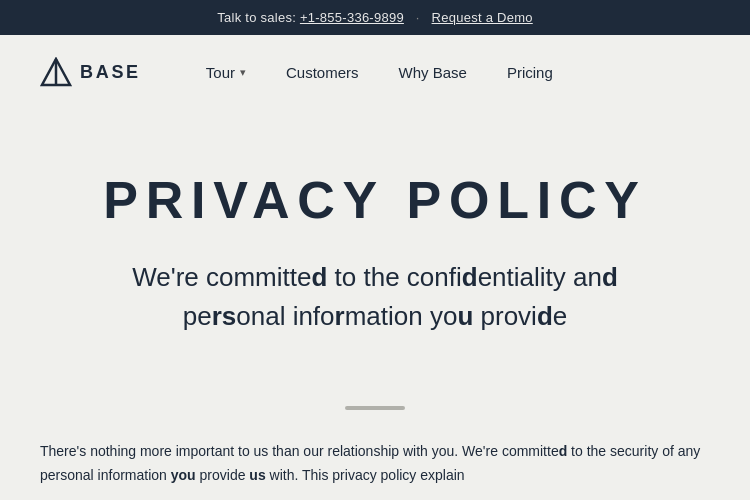 This screenshot has height=500, width=750. What do you see at coordinates (375, 18) in the screenshot?
I see `top-banner: Talk to sales: +1-855-336-9899 · Request…` at bounding box center [375, 18].